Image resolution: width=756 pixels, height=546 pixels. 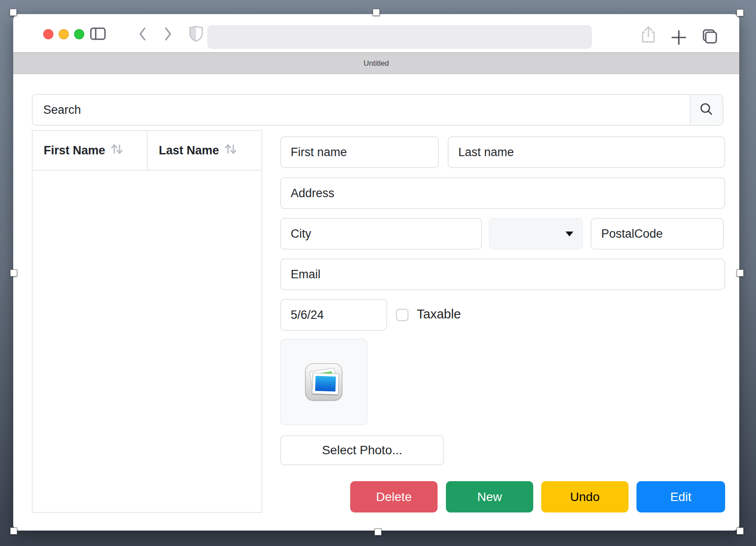 What do you see at coordinates (657, 234) in the screenshot?
I see `postal-code-field` at bounding box center [657, 234].